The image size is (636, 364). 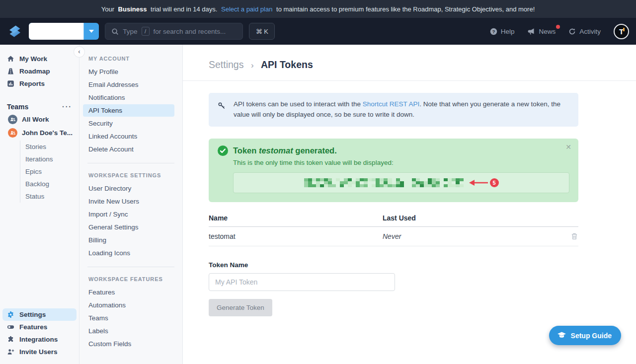 What do you see at coordinates (40, 315) in the screenshot?
I see `sidebar-item-settings: Settings` at bounding box center [40, 315].